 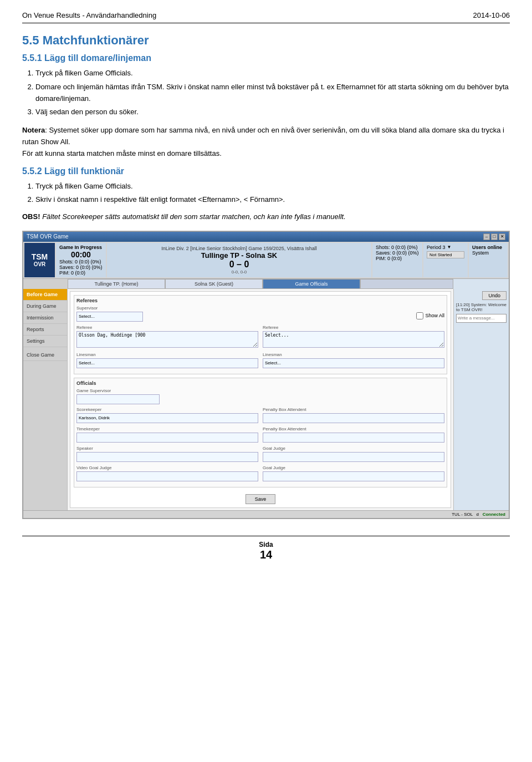 I want to click on steps-5-5-1: Tryck på fliken Game Officials. Domare o…, so click(x=266, y=93).